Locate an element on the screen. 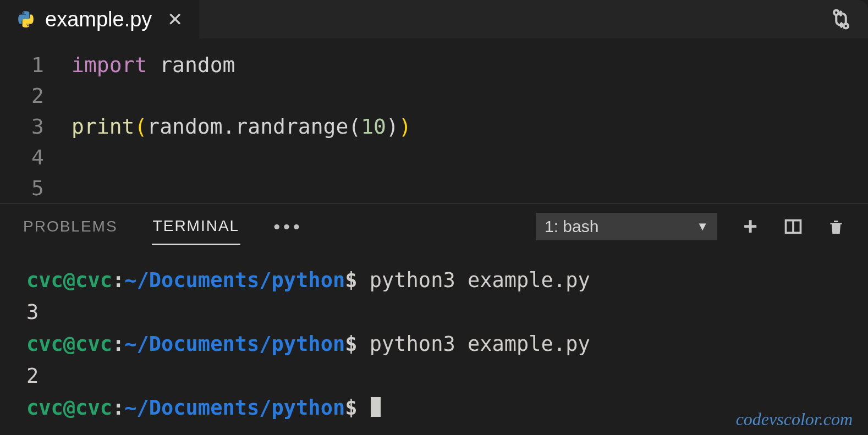 The width and height of the screenshot is (868, 435). chevron-down-icon: ▼ is located at coordinates (702, 227).